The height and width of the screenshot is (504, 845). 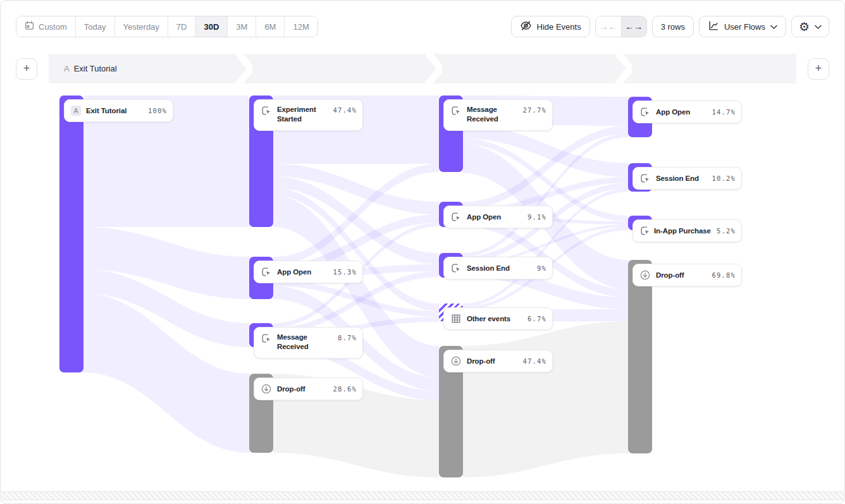 What do you see at coordinates (422, 68) in the screenshot?
I see `steps-header-row: + A Exit Tutorial +` at bounding box center [422, 68].